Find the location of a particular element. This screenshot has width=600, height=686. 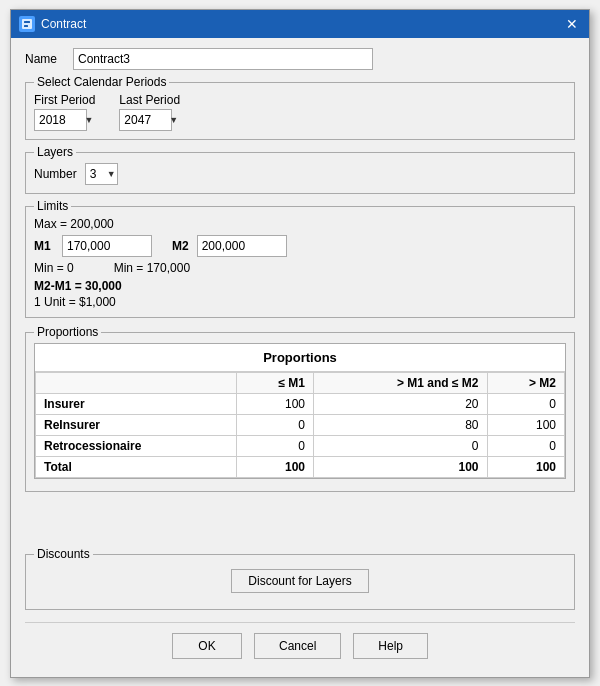

row-label: ReInsurer is located at coordinates (136, 424).